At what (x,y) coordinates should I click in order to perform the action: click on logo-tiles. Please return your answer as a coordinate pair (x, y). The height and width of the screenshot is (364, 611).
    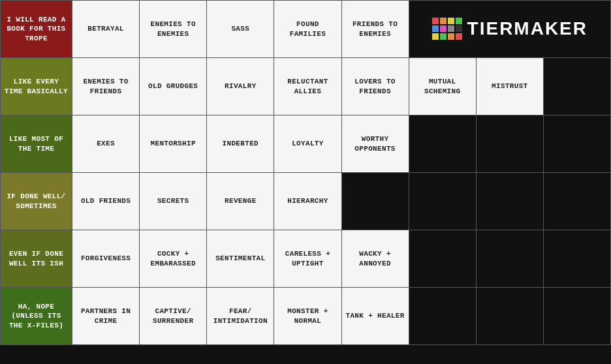
    Looking at the image, I should click on (447, 29).